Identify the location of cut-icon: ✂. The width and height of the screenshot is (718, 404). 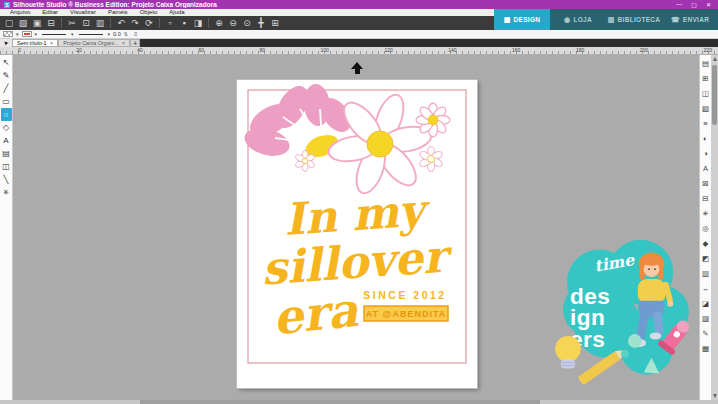
(72, 23).